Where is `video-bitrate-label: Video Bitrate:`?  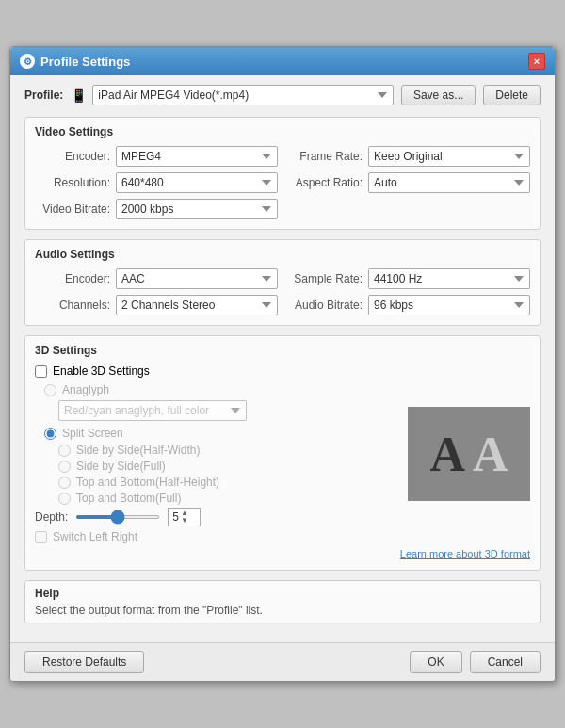
video-bitrate-label: Video Bitrate: is located at coordinates (73, 209).